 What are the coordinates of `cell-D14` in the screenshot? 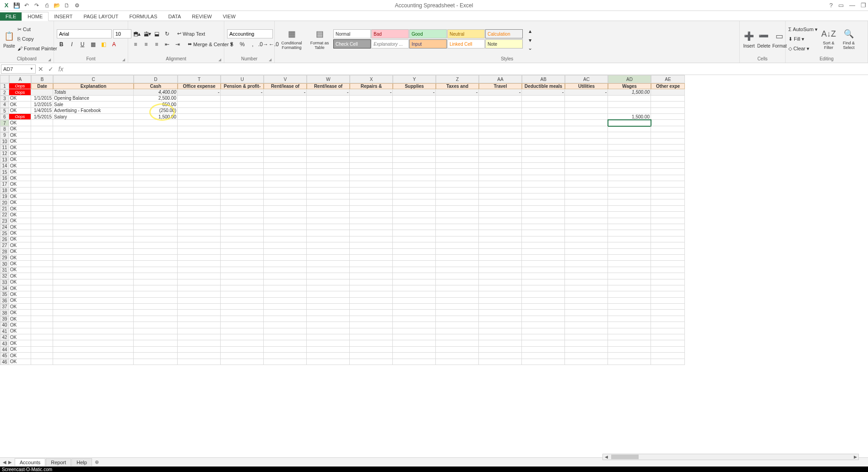 It's located at (156, 166).